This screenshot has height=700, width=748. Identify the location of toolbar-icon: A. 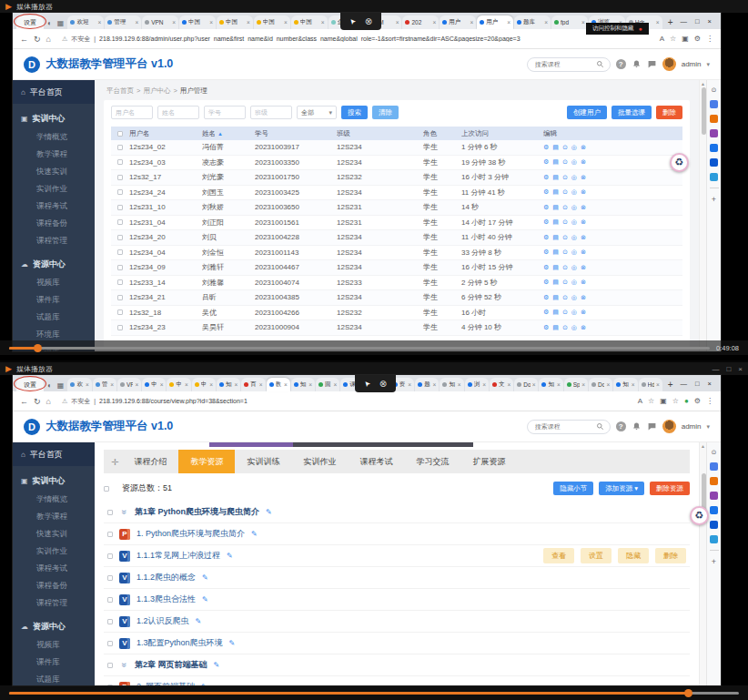
(641, 401).